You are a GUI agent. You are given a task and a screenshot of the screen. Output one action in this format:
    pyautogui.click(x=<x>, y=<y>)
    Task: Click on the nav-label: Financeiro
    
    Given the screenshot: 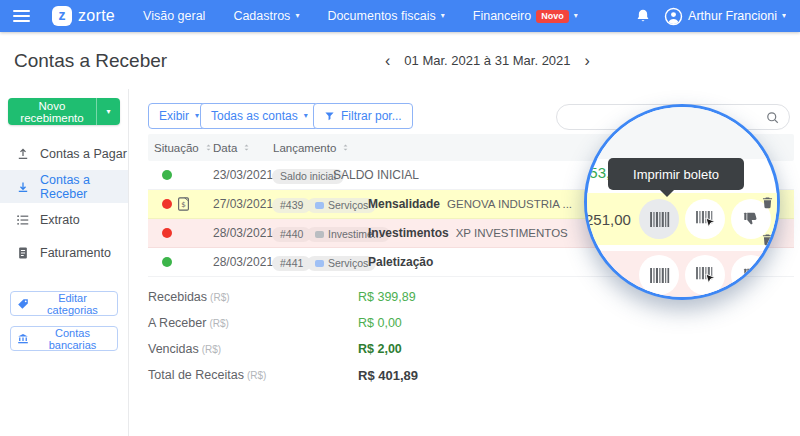 What is the action you would take?
    pyautogui.click(x=502, y=16)
    